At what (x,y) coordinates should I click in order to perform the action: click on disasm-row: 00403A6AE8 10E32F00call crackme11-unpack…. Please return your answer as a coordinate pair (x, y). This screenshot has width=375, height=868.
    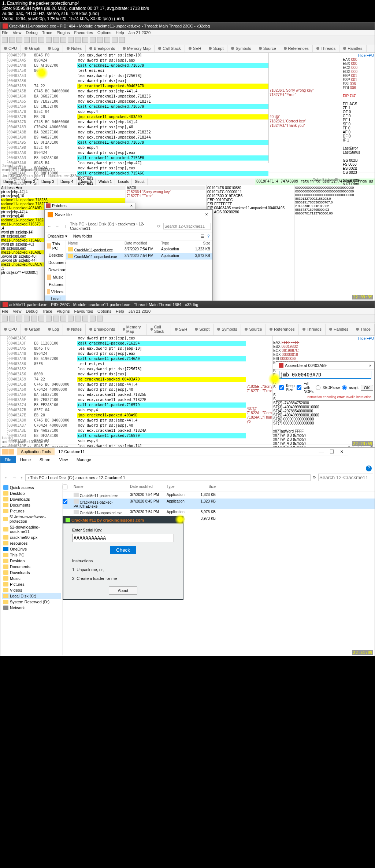
    Looking at the image, I should click on (138, 107).